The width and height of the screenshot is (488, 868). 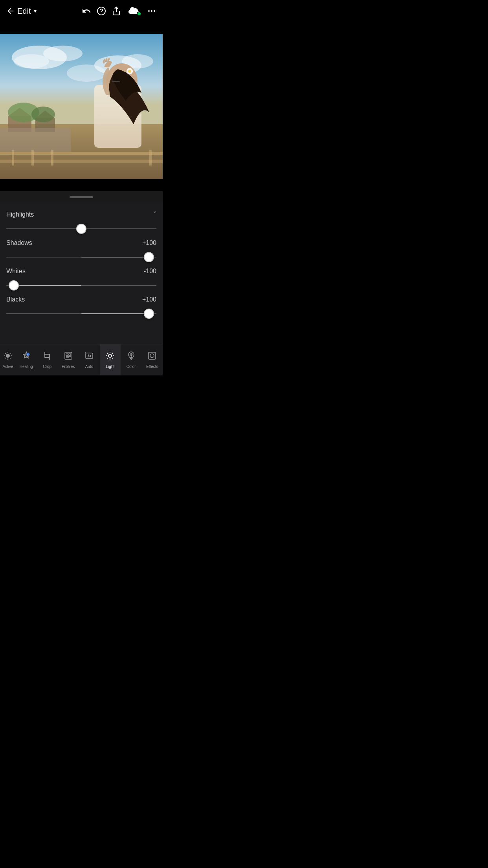 I want to click on whites-fill, so click(x=48, y=285).